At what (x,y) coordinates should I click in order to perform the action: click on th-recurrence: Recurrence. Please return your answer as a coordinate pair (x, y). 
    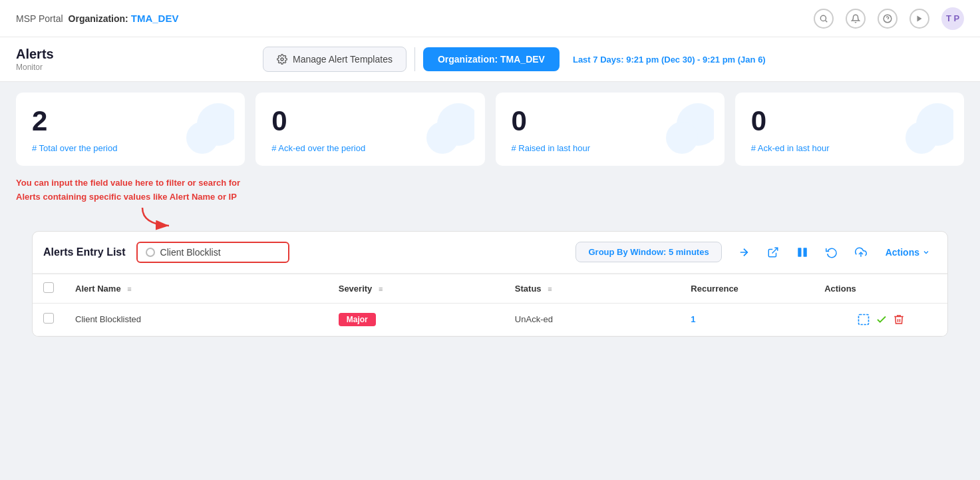
    Looking at the image, I should click on (746, 288).